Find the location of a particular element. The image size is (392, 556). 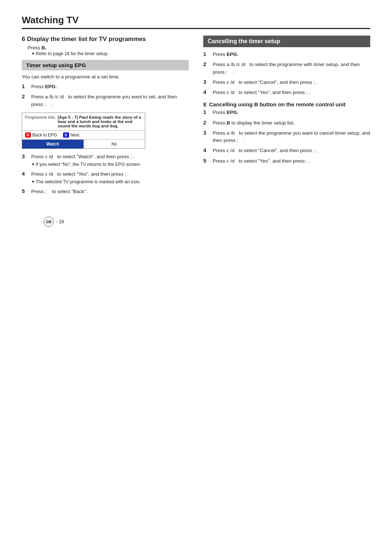

e-step-num-2: 2 is located at coordinates (207, 123).